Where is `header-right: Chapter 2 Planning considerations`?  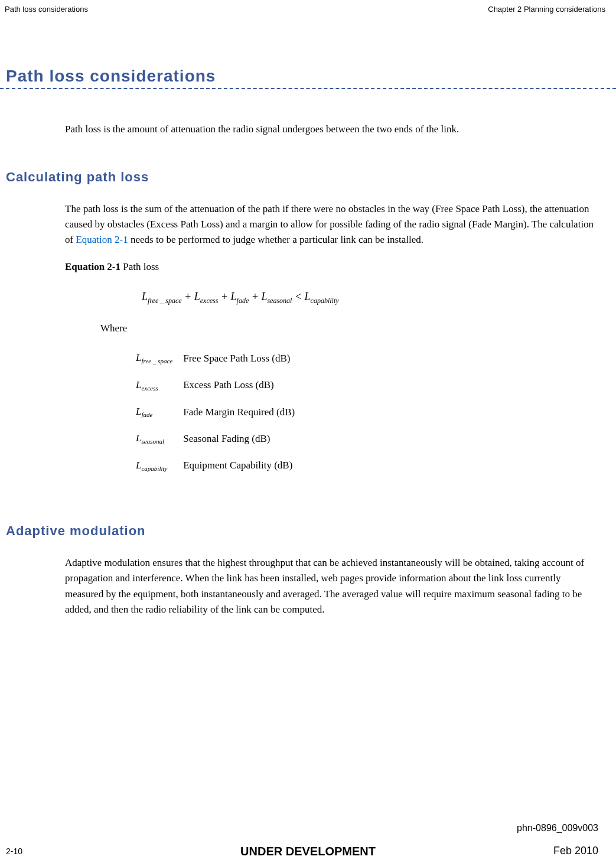 header-right: Chapter 2 Planning considerations is located at coordinates (547, 9).